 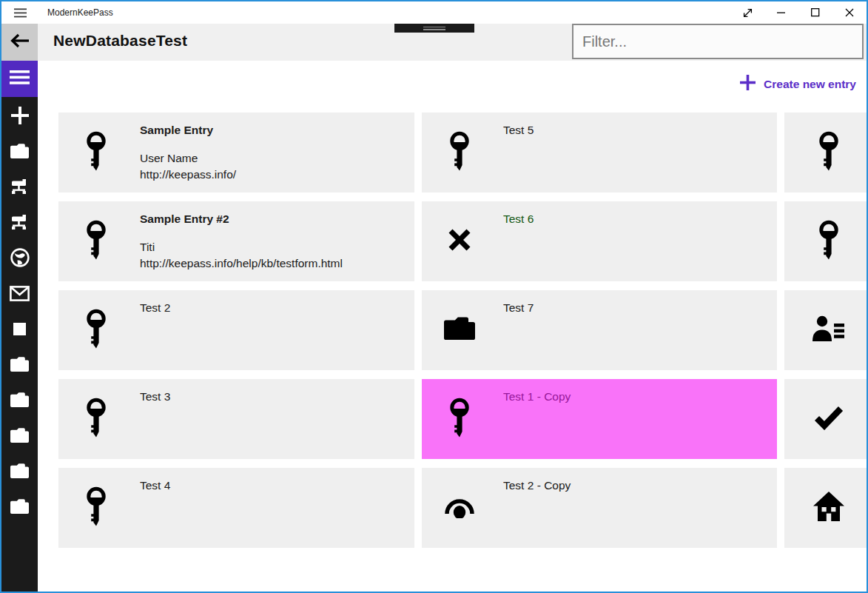 What do you see at coordinates (155, 308) in the screenshot?
I see `entry-title: Test 2` at bounding box center [155, 308].